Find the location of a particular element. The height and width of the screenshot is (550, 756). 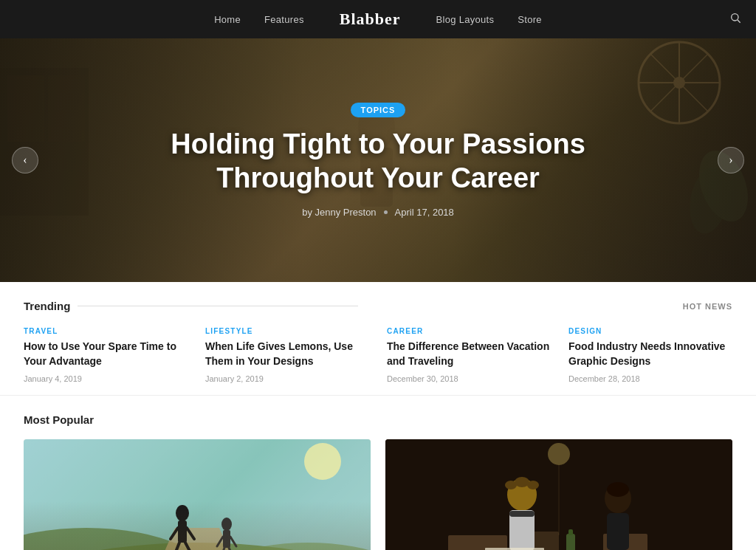

hot-news-label: HOT NEWS is located at coordinates (707, 306).